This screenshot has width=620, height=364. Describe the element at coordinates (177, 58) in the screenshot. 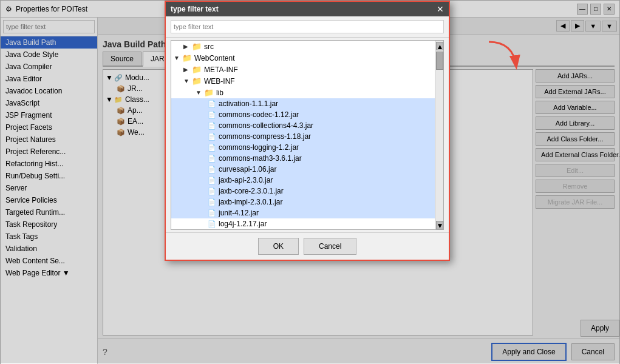

I see `expand-webcontent: ▼` at that location.